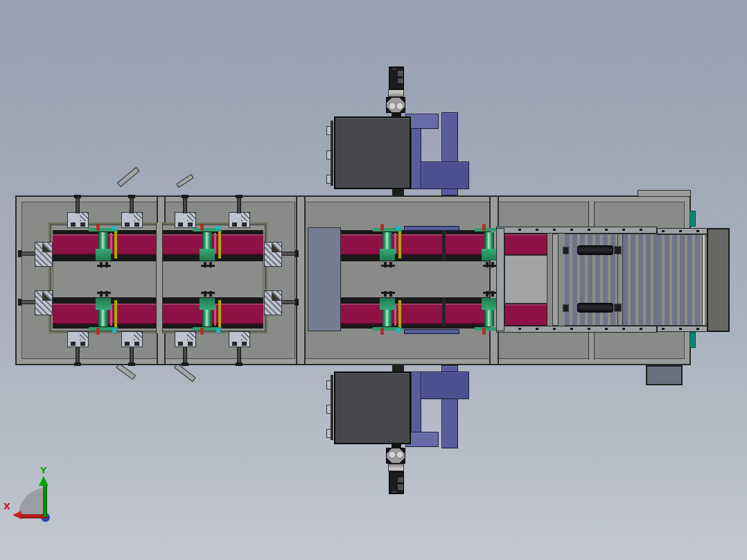 Image resolution: width=747 pixels, height=560 pixels. Describe the element at coordinates (526, 315) in the screenshot. I see `belt-right-bottom` at that location.